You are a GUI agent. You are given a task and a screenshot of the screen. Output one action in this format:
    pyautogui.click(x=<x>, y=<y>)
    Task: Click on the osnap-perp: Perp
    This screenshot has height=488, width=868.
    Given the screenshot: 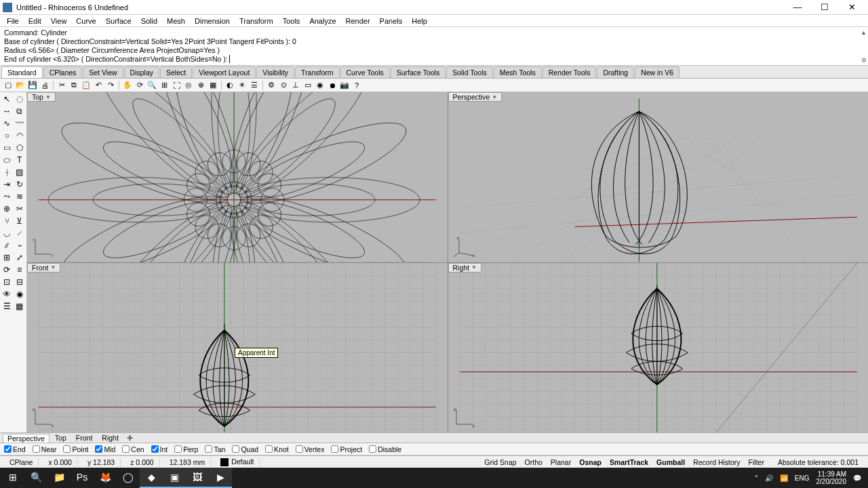 What is the action you would take?
    pyautogui.click(x=186, y=449)
    